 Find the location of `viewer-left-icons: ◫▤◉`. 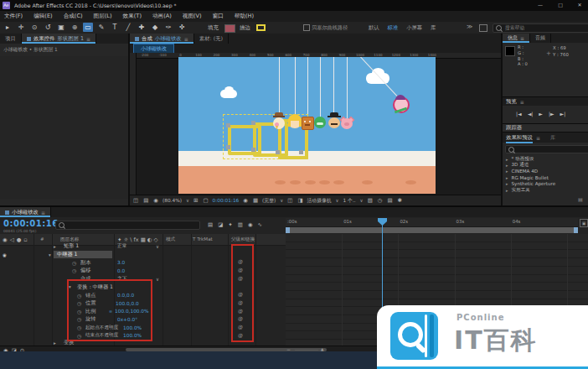

viewer-left-icons: ◫▤◉ is located at coordinates (146, 200).